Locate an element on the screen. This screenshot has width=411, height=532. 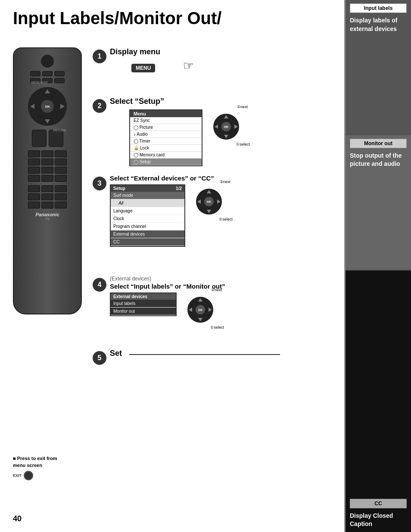
external-devices-item: External devices is located at coordinates (147, 234).